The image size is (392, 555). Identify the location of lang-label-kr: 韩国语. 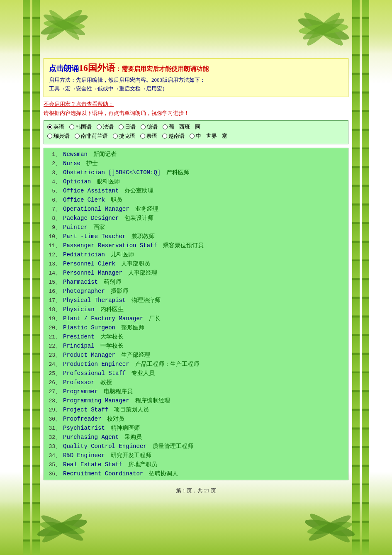
(84, 127).